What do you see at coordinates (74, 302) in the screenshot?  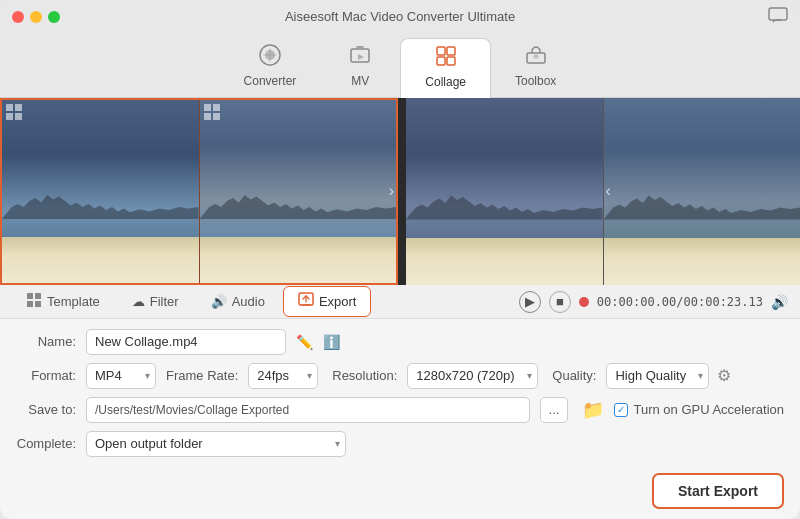 I see `subtab-template-label: Template` at bounding box center [74, 302].